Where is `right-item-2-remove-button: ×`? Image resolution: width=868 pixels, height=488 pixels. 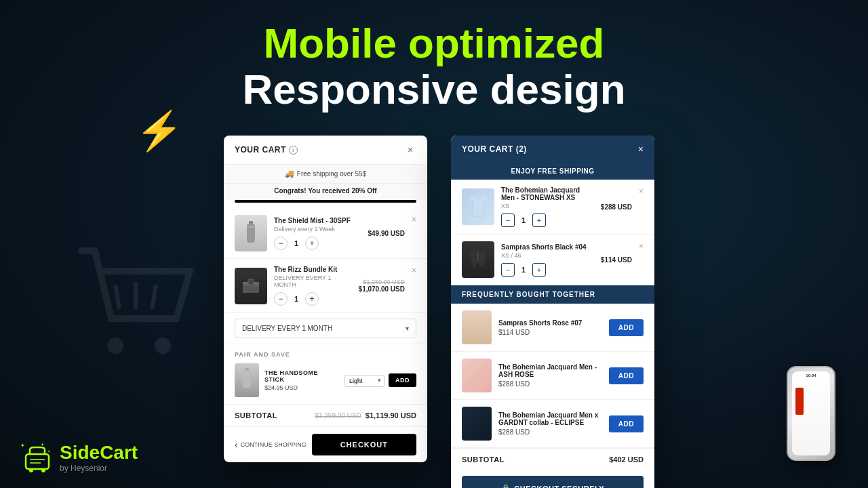
right-item-2-remove-button: × is located at coordinates (642, 246).